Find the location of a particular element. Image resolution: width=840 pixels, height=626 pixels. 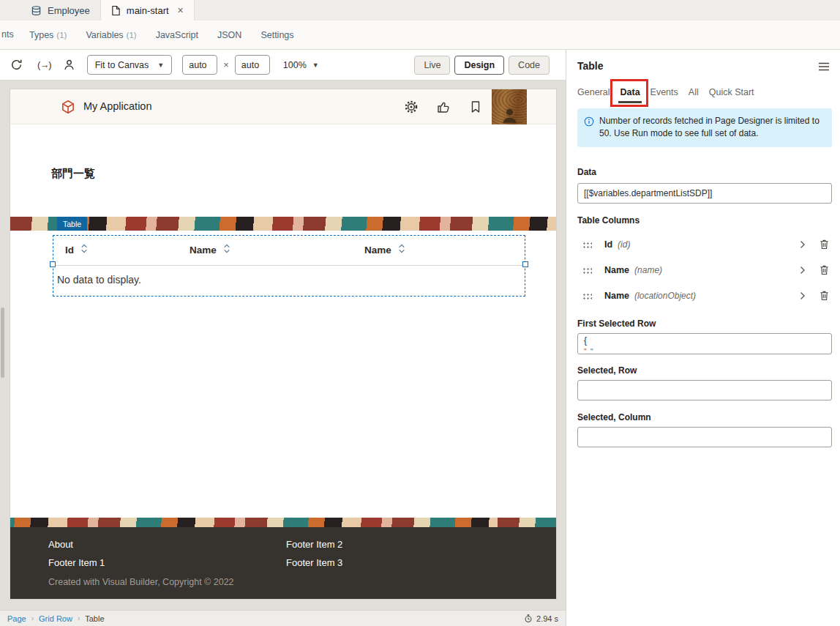

chevron-down-icon: ▼ is located at coordinates (161, 65).